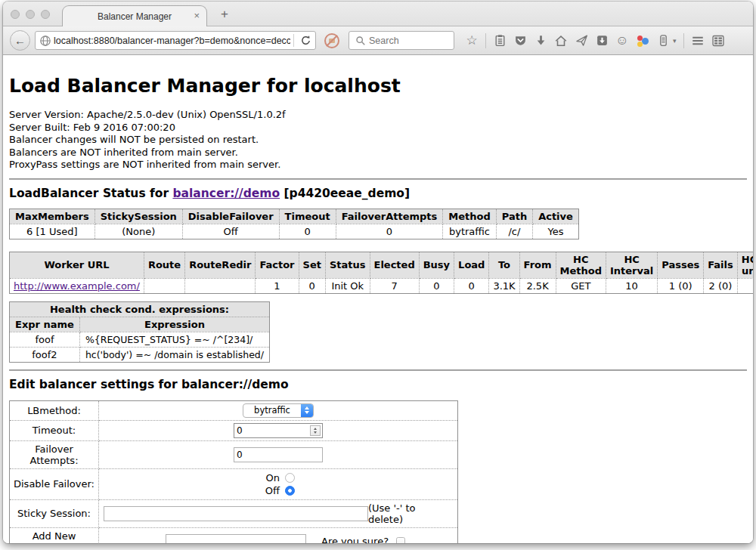  What do you see at coordinates (395, 264) in the screenshot?
I see `col-header: Elected` at bounding box center [395, 264].